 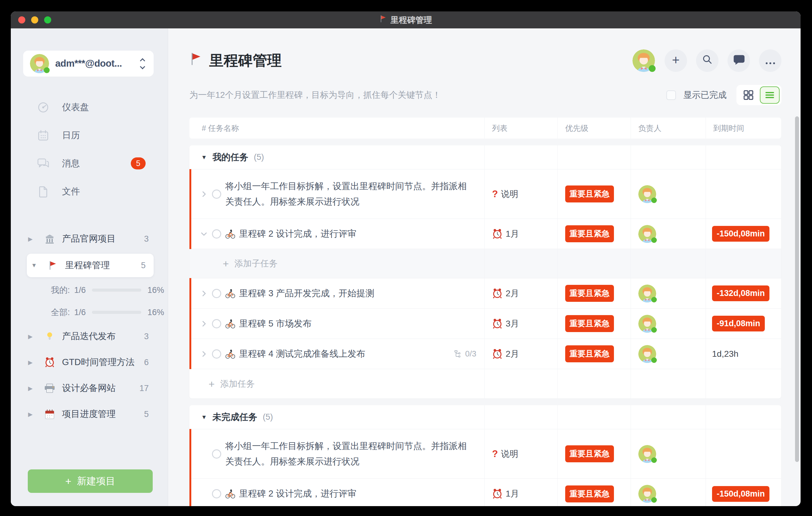 What do you see at coordinates (486, 384) in the screenshot?
I see `add-task-row: +添加任务` at bounding box center [486, 384].